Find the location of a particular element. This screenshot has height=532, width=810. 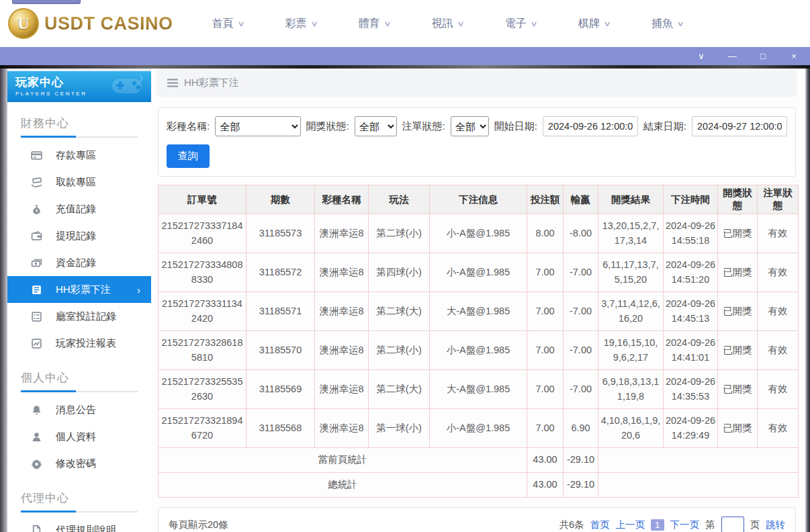

sidebar-item-bet-report: 玩家投注報表 is located at coordinates (79, 343).